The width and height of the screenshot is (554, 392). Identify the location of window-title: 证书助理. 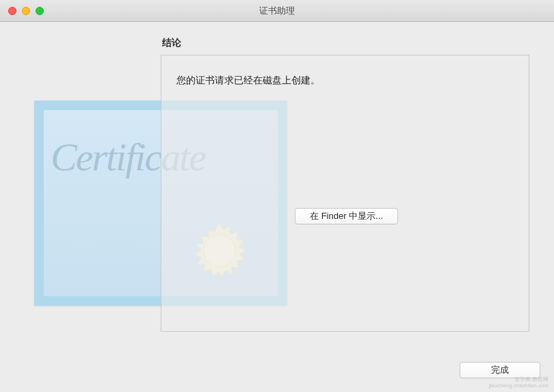
(277, 11).